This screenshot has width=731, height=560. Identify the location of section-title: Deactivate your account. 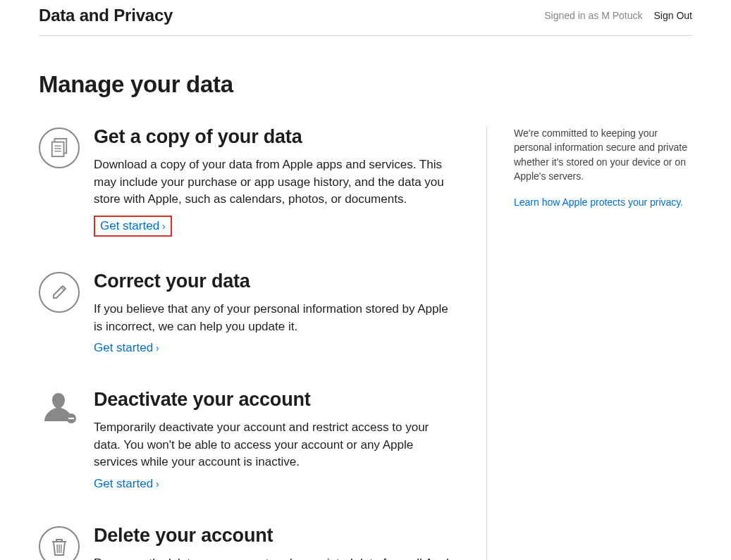
(276, 400).